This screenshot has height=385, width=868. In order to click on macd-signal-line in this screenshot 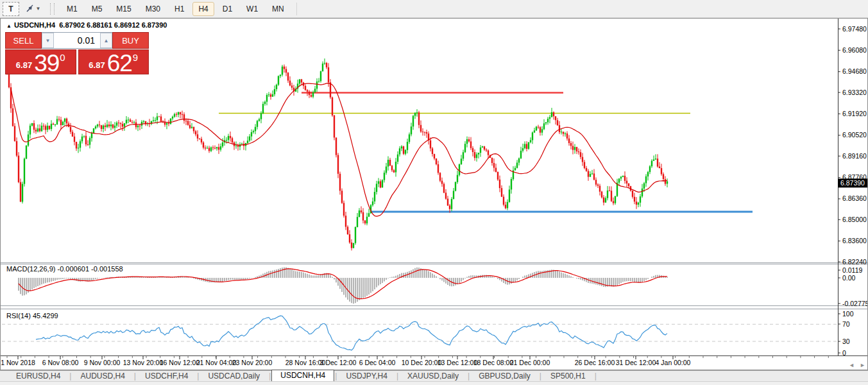, I will do `click(343, 284)`.